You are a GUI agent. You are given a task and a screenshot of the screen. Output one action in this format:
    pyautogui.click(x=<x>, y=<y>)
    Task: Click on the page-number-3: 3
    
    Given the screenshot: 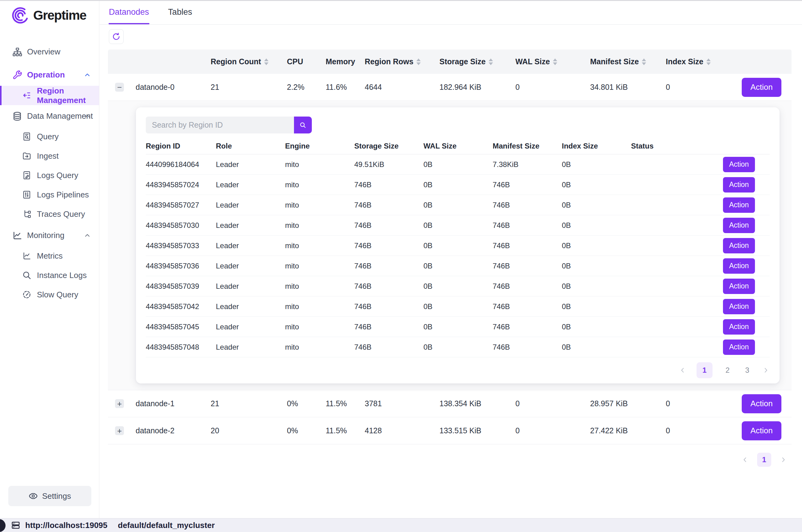 What is the action you would take?
    pyautogui.click(x=747, y=370)
    